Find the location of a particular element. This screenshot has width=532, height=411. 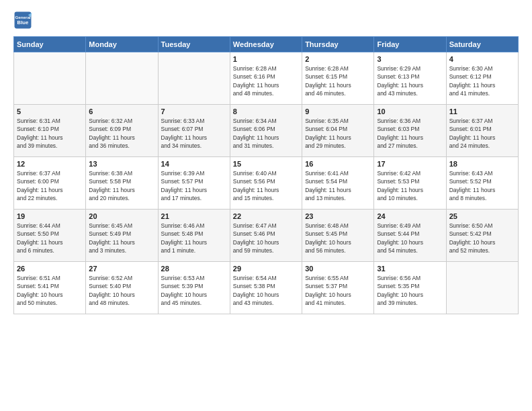

day-info: Sunrise: 6:42 AM Sunset: 5:53 PM Dayligh… is located at coordinates (410, 185).